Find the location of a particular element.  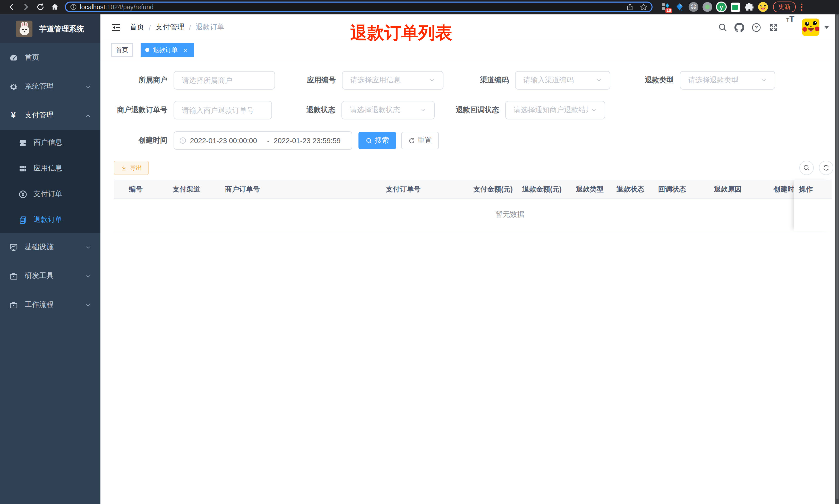

url-text: localhost:1024/pay/refund is located at coordinates (117, 7).